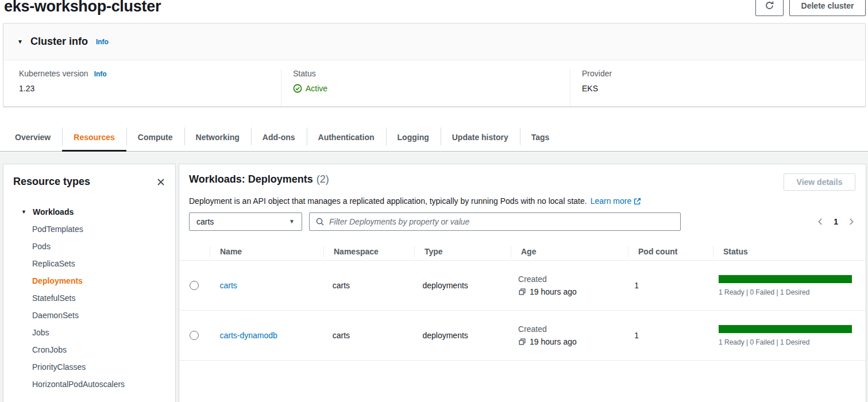 The image size is (868, 402). I want to click on namespace-filter-value: carts, so click(205, 222).